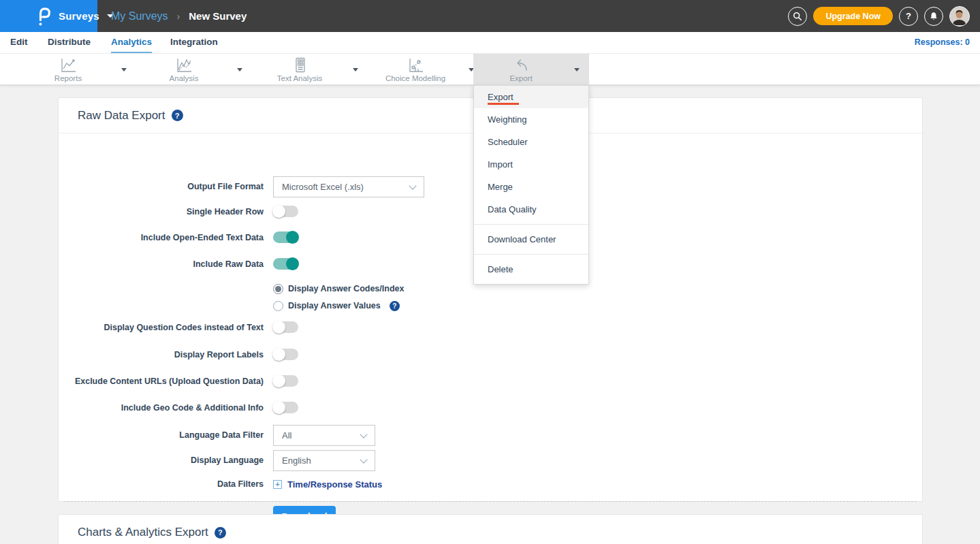  Describe the element at coordinates (121, 116) in the screenshot. I see `panel-title: Raw Data Export` at that location.